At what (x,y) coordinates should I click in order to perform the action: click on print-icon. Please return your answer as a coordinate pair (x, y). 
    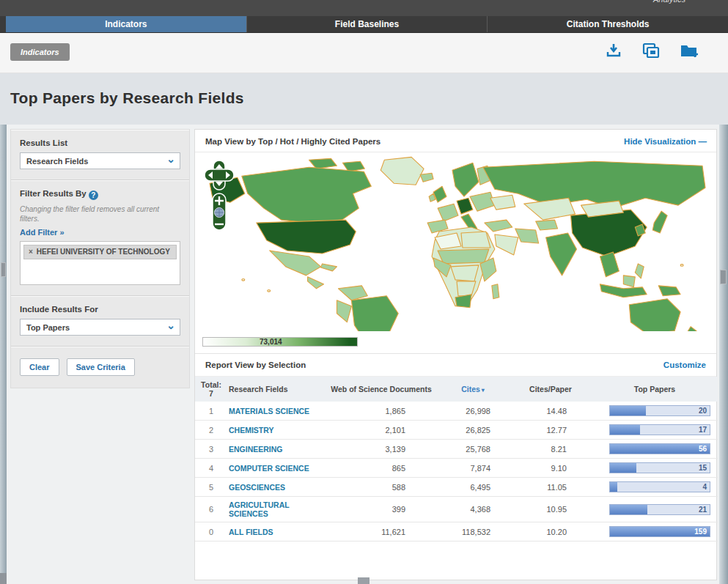
    Looking at the image, I should click on (651, 52).